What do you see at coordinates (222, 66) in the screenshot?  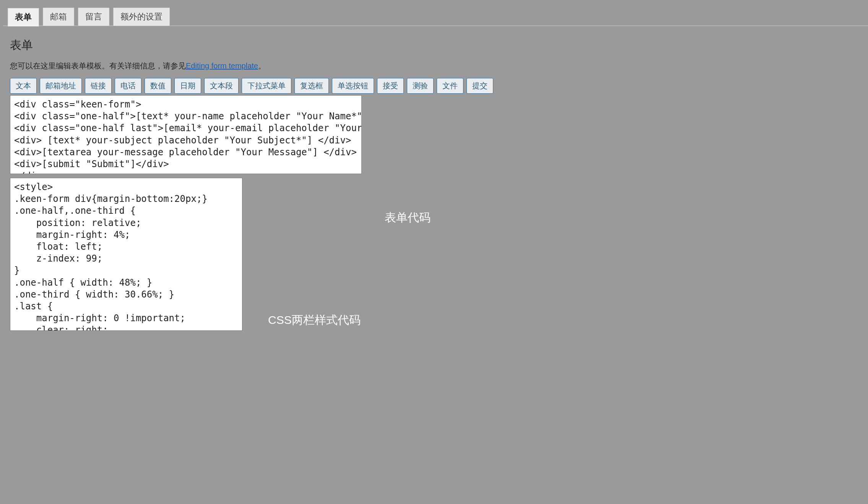 I see `editing-form-template-link: Editing form template` at bounding box center [222, 66].